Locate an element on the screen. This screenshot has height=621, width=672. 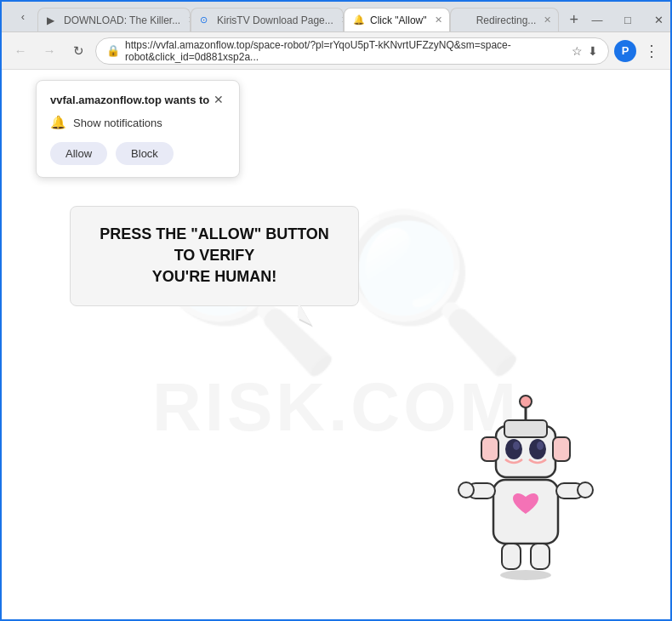
download-icon: ⬇ is located at coordinates (593, 51).